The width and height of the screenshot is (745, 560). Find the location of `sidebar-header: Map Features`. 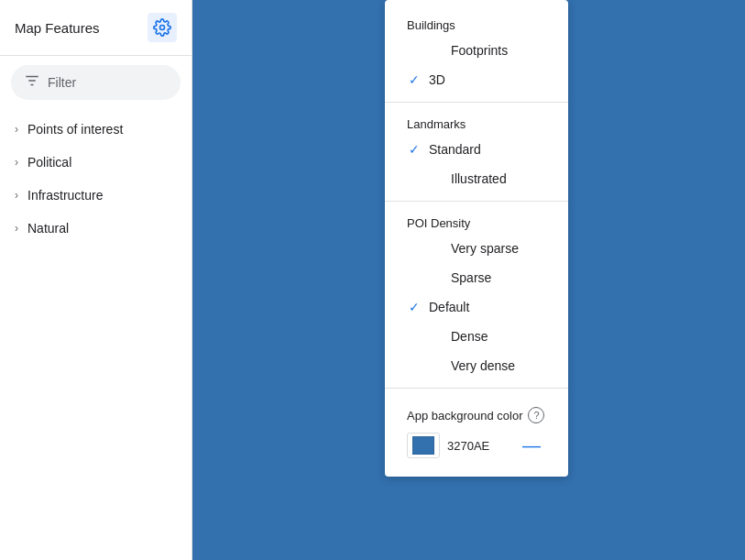

sidebar-header: Map Features is located at coordinates (95, 27).